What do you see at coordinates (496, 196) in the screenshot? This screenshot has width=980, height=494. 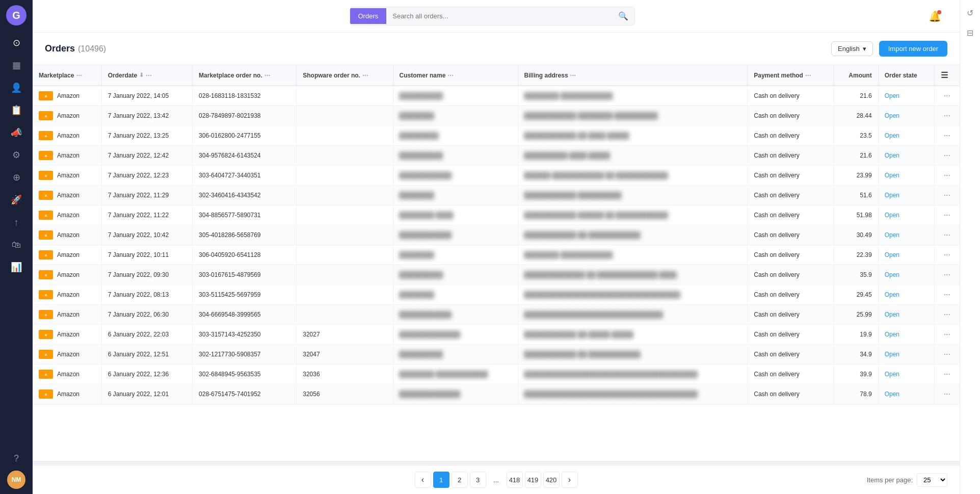 I see `table-row: a Amazon 7 January 2022, 11:29 302-34604…` at bounding box center [496, 196].